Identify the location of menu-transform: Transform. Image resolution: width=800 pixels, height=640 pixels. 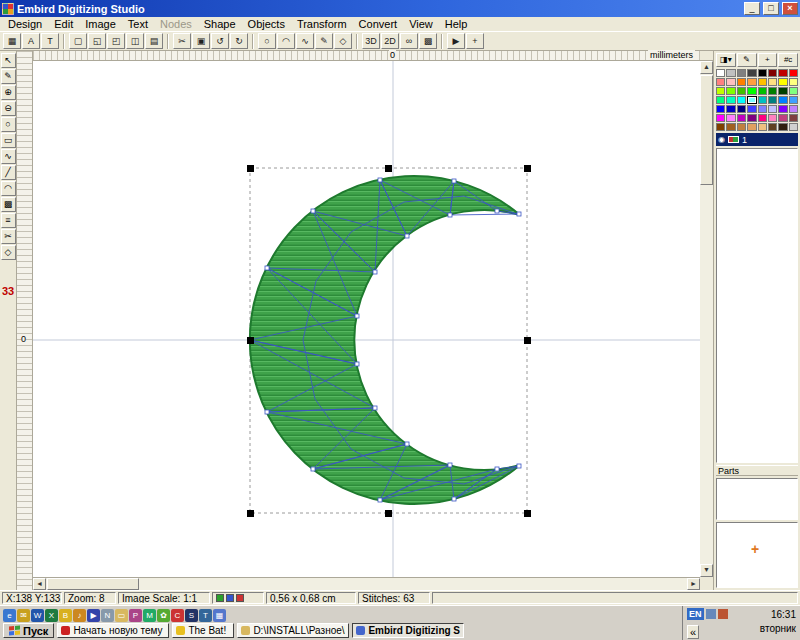
(322, 24).